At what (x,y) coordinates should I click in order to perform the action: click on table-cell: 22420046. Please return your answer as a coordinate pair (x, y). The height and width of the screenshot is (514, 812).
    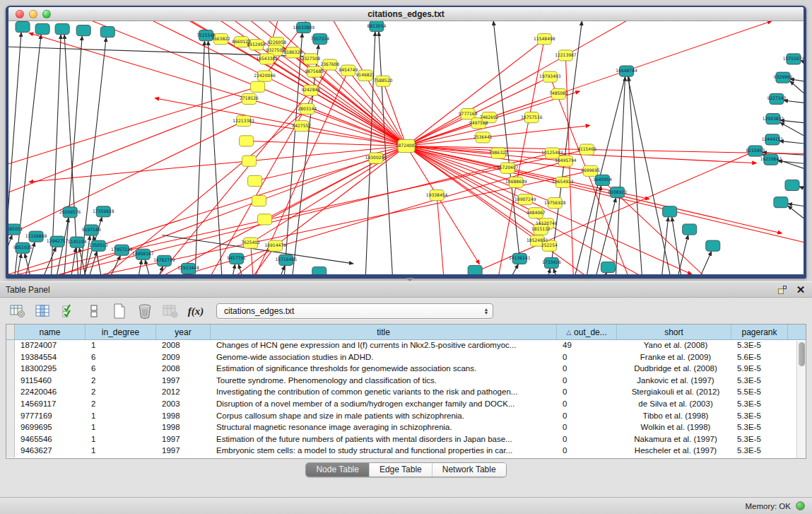
    Looking at the image, I should click on (50, 393).